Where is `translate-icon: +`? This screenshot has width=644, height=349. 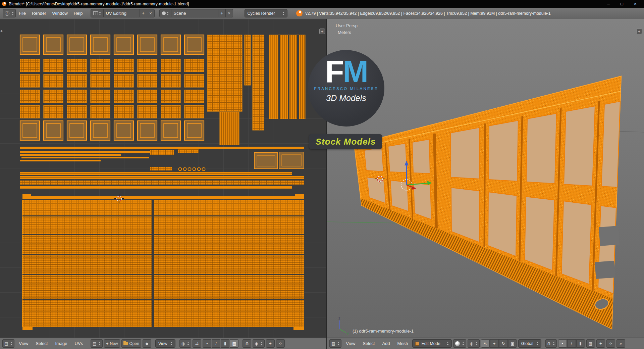
translate-icon: + is located at coordinates (494, 344).